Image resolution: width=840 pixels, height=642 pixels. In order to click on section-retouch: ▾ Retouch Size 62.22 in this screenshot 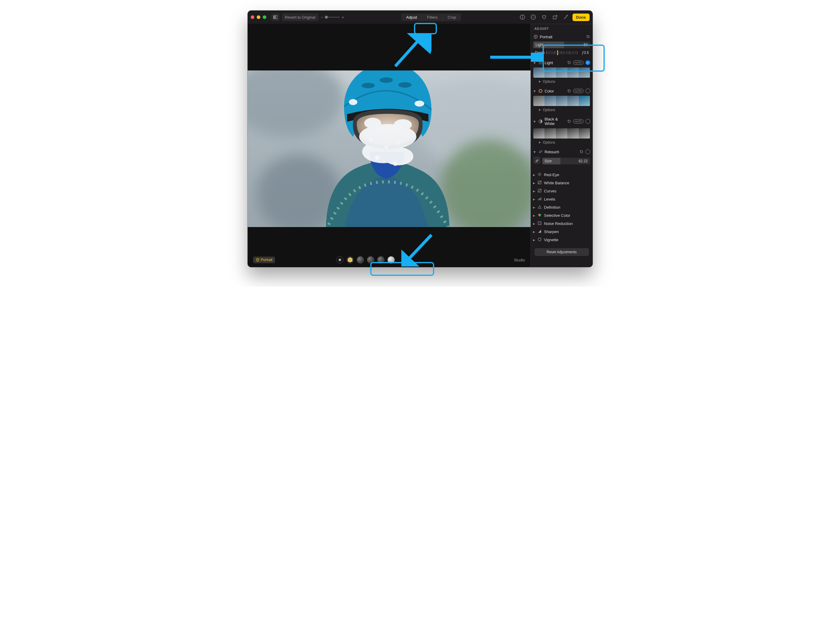, I will do `click(562, 157)`.